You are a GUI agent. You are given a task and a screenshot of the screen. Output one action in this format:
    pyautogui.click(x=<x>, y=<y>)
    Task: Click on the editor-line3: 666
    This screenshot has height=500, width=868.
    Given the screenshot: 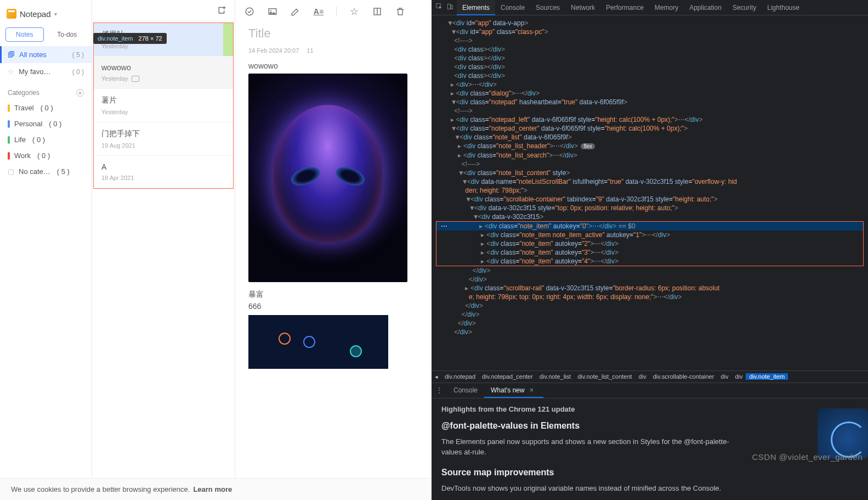 What is the action you would take?
    pyautogui.click(x=333, y=306)
    